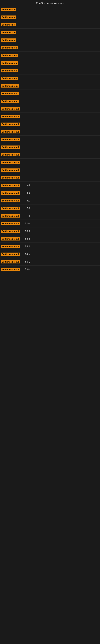 This screenshot has height=644, width=100. I want to click on table-row: Bottleneck result53.3, so click(50, 239).